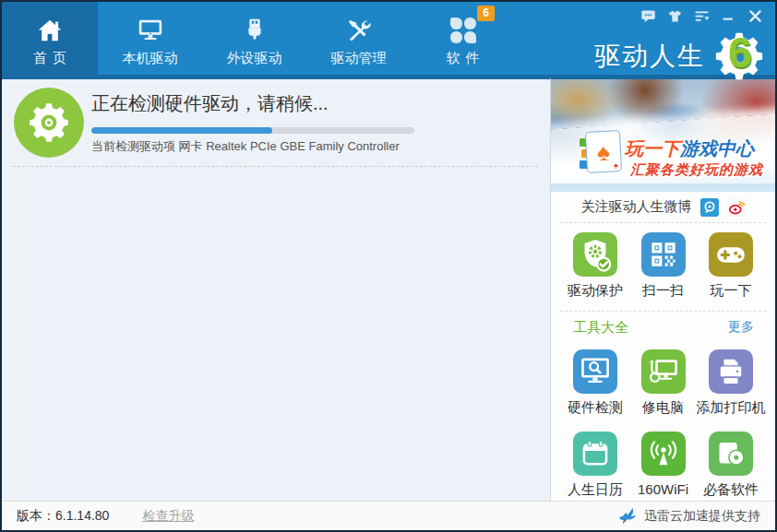  Describe the element at coordinates (663, 254) in the screenshot. I see `qr-icon` at that location.